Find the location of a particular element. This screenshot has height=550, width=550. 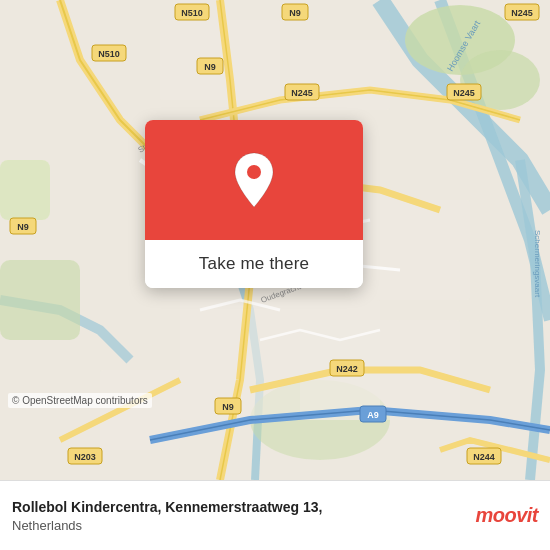

take-me-there-button: Take me there is located at coordinates (254, 264).